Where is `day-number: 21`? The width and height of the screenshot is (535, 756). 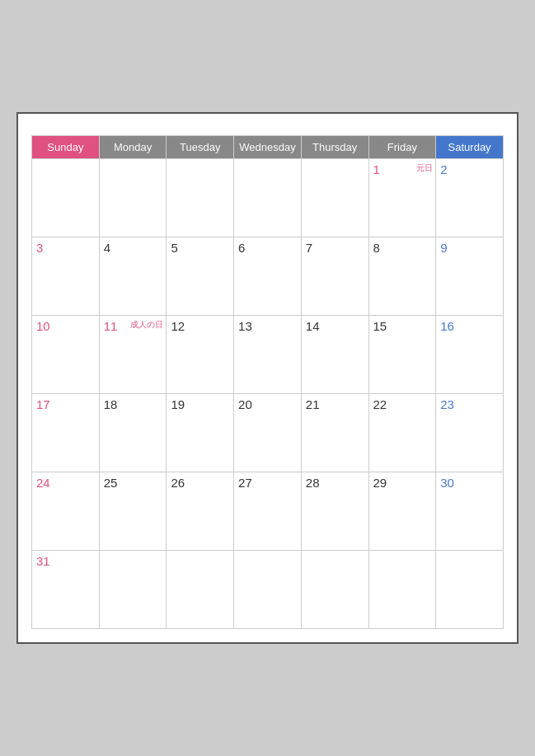
day-number: 21 is located at coordinates (335, 404).